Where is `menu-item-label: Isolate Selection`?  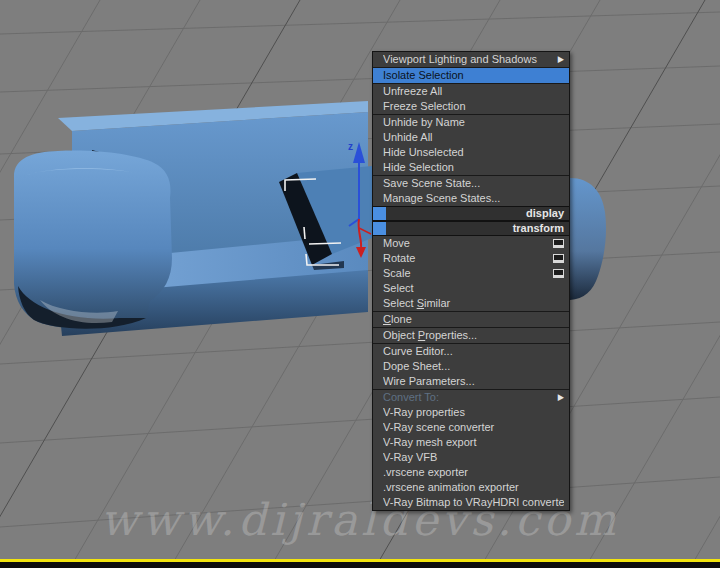 menu-item-label: Isolate Selection is located at coordinates (474, 76).